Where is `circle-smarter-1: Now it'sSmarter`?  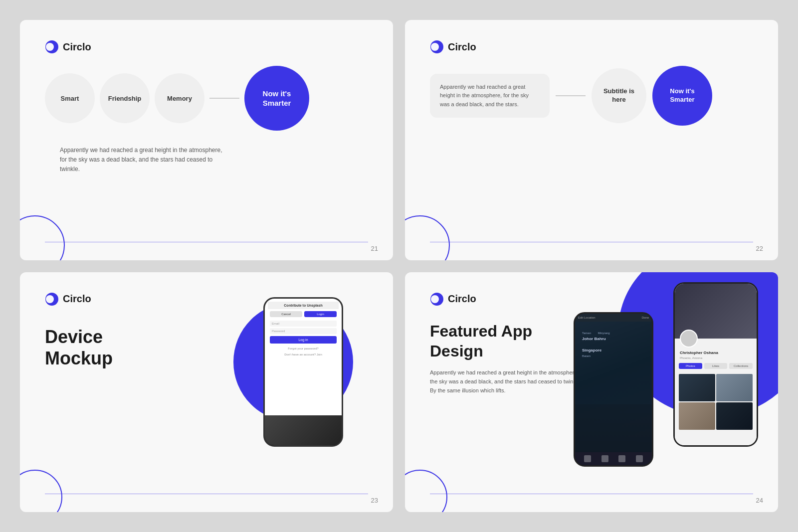
circle-smarter-1: Now it'sSmarter is located at coordinates (277, 98).